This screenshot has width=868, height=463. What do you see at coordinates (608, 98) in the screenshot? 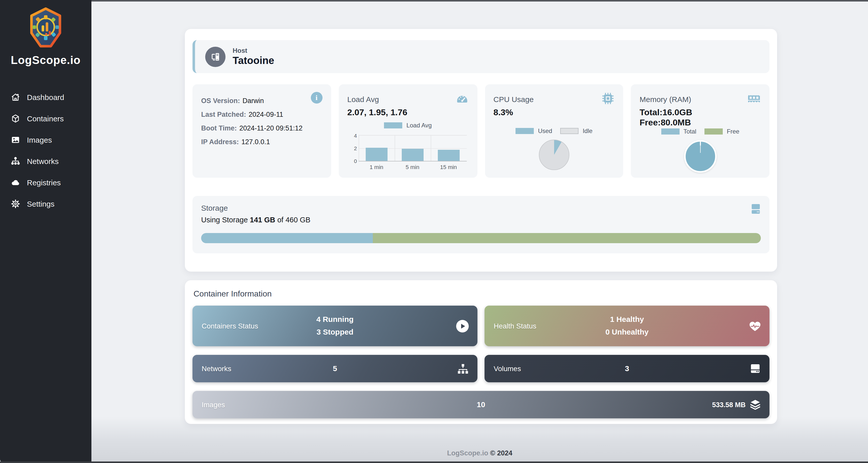
I see `microchip-icon` at bounding box center [608, 98].